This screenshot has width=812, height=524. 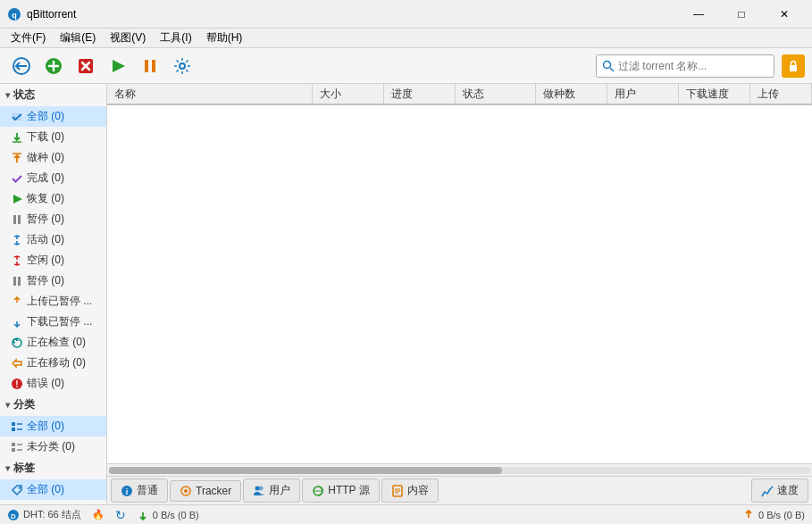 What do you see at coordinates (54, 116) in the screenshot?
I see `sidebar-item-all: 全部 (0)` at bounding box center [54, 116].